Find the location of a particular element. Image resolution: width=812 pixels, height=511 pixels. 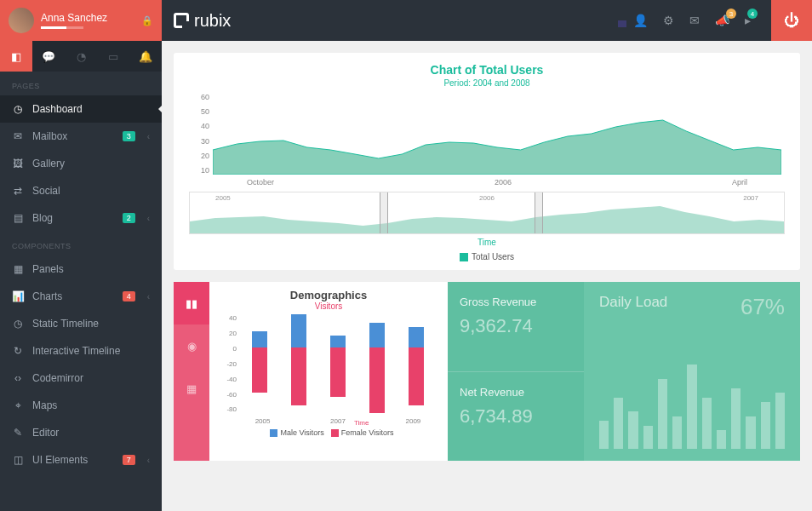

user-name: Anna Sanchez is located at coordinates (88, 18).